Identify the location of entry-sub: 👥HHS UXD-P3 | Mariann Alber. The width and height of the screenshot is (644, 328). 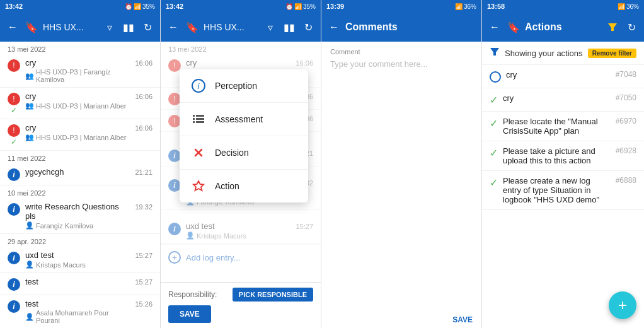
(78, 106).